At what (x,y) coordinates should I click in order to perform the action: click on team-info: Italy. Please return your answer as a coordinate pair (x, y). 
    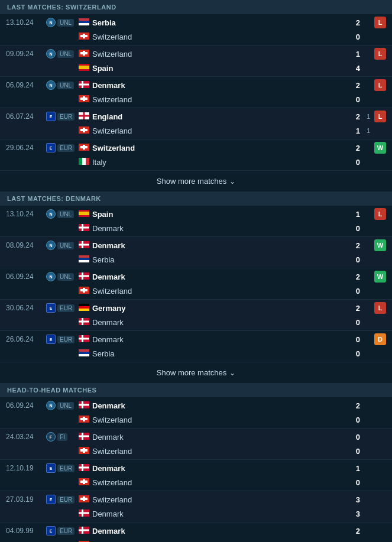
    Looking at the image, I should click on (212, 162).